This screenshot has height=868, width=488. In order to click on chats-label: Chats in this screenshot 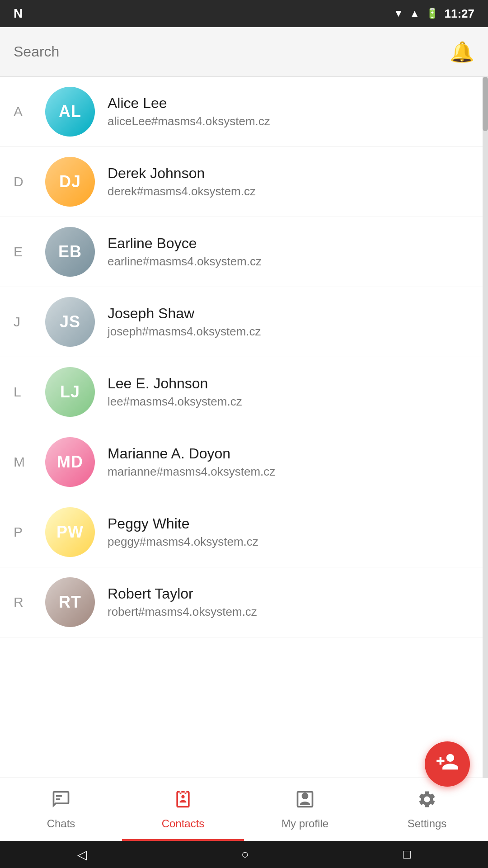, I will do `click(61, 824)`.